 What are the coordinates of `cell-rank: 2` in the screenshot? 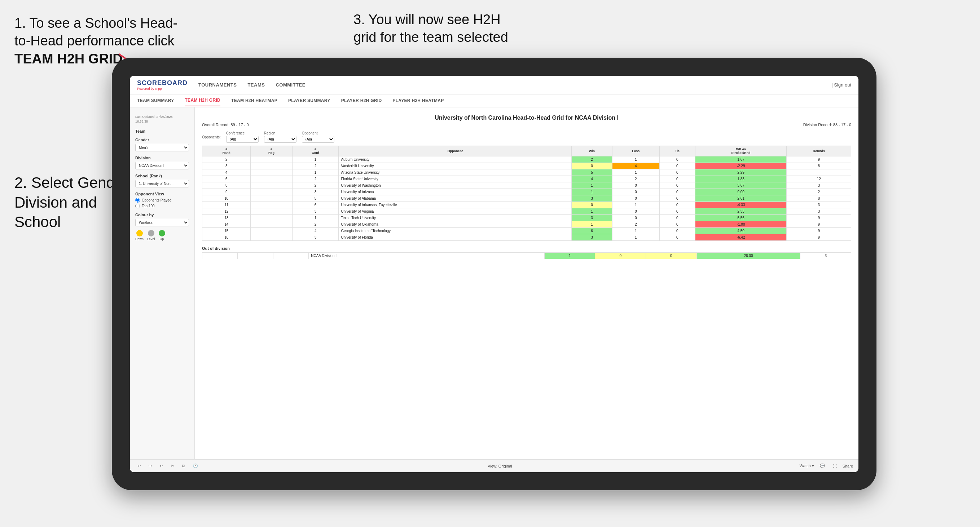 It's located at (227, 160).